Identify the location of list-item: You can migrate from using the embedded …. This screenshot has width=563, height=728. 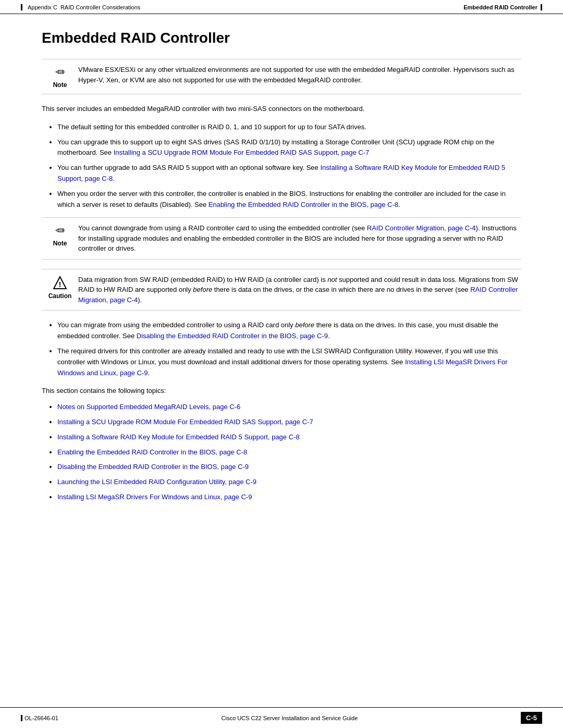
(289, 331).